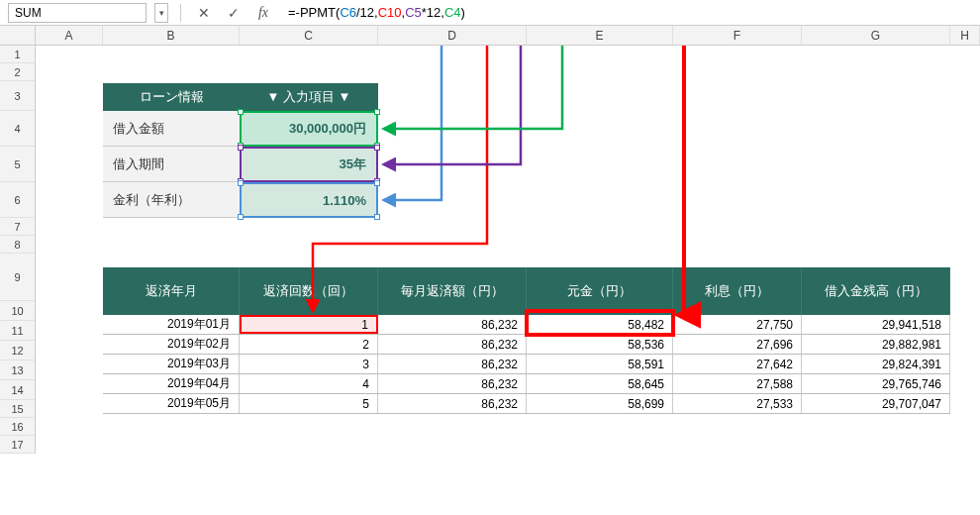 The image size is (980, 515). I want to click on row-header: 6, so click(18, 200).